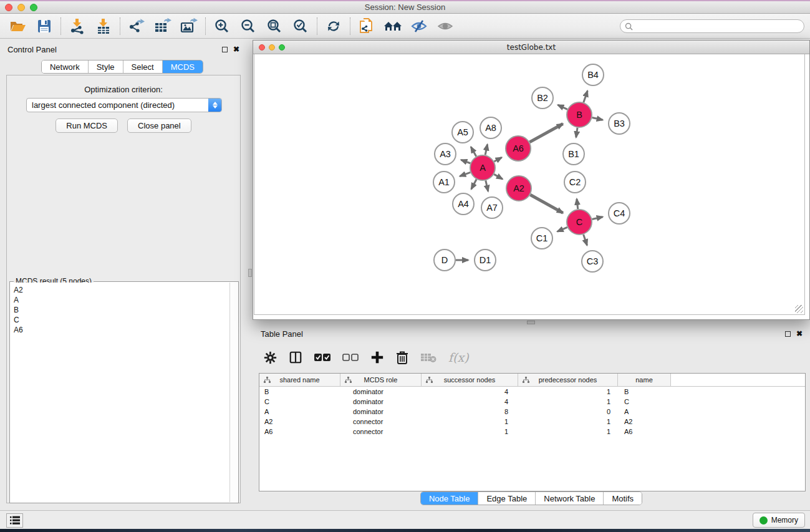  I want to click on settings-gear-button, so click(271, 358).